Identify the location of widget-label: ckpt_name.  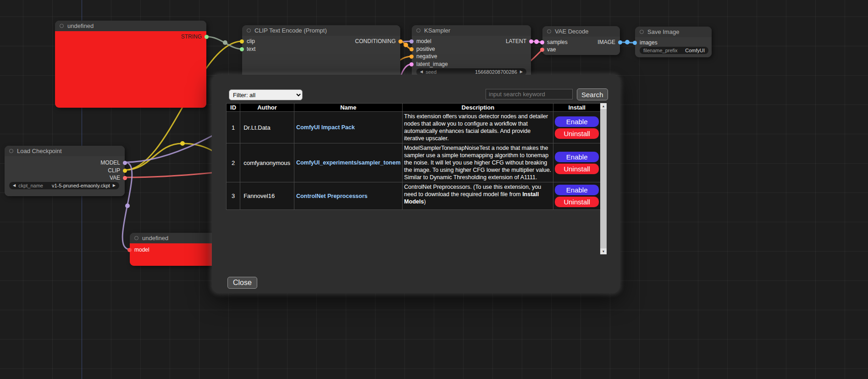
(31, 186).